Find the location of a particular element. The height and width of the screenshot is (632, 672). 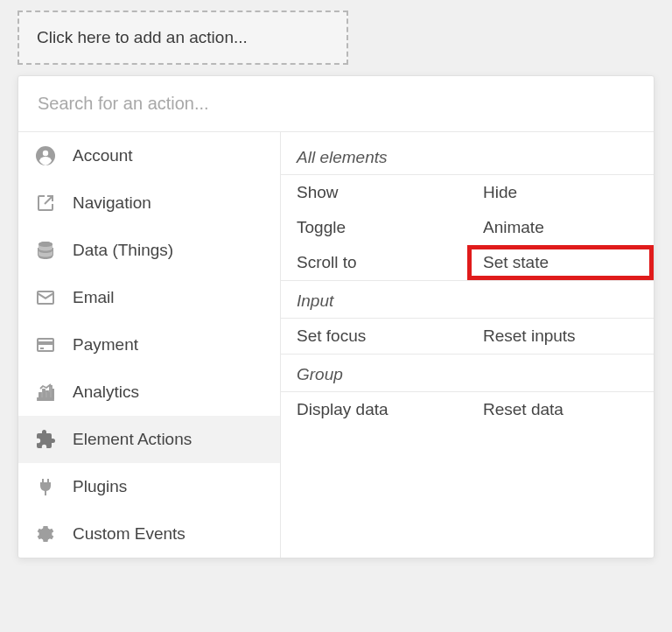

action-animate: Animate is located at coordinates (560, 228).